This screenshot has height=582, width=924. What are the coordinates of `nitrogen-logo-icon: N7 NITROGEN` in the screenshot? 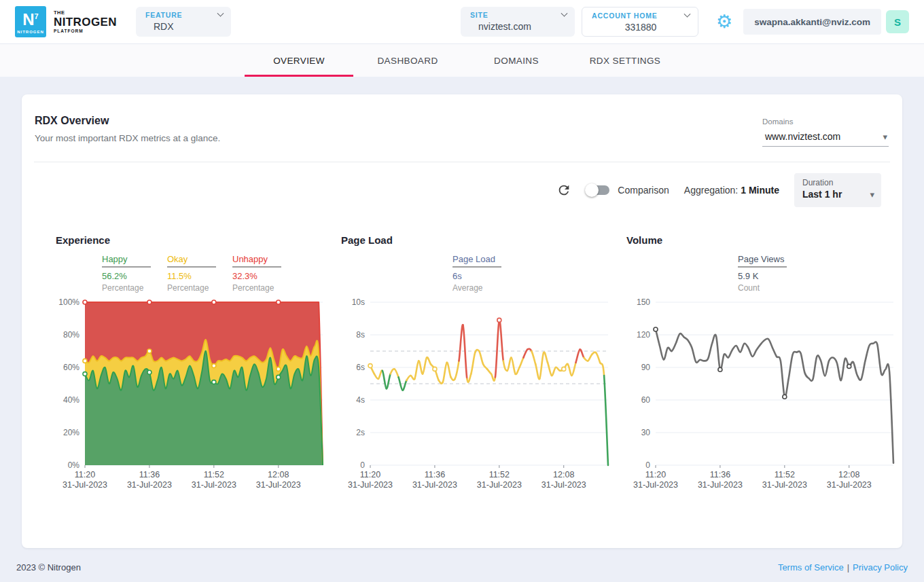 It's located at (31, 22).